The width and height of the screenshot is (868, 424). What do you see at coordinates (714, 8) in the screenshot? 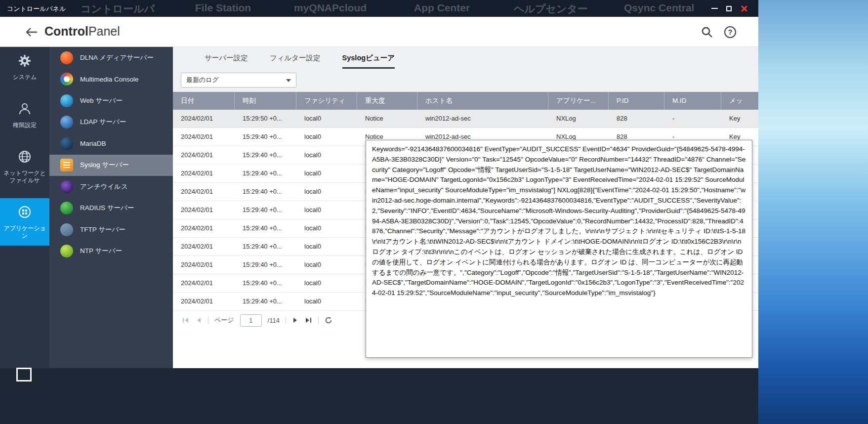
I see `minimize-icon` at bounding box center [714, 8].